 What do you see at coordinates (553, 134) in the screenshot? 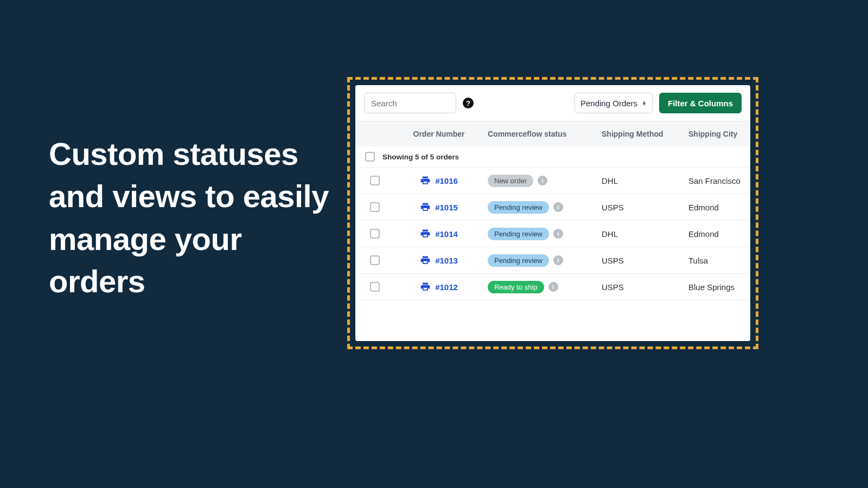
I see `table-header: Order Number Commerceflow status Shippin…` at bounding box center [553, 134].